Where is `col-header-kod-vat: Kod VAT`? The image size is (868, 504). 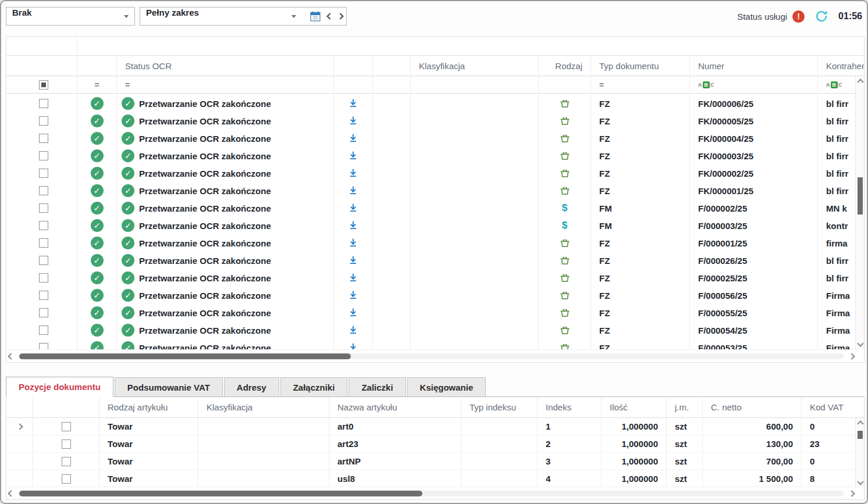
col-header-kod-vat: Kod VAT is located at coordinates (833, 407).